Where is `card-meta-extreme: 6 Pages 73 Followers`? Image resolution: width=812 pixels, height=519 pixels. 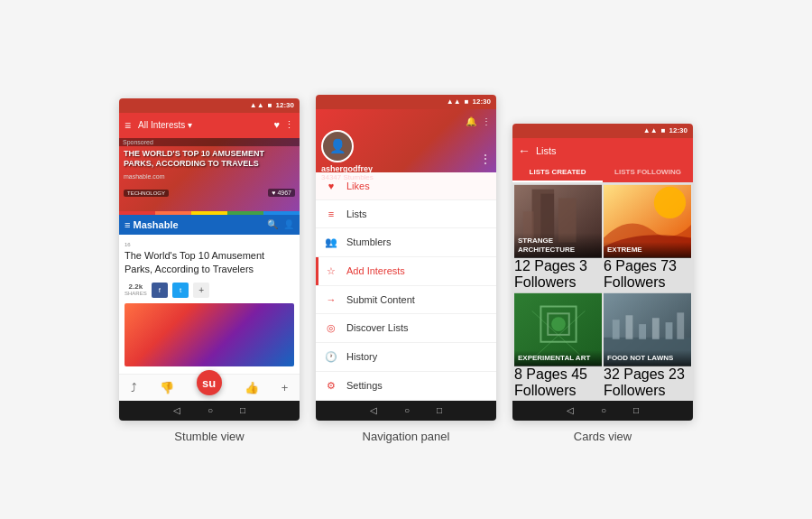
card-meta-extreme: 6 Pages 73 Followers is located at coordinates (648, 274).